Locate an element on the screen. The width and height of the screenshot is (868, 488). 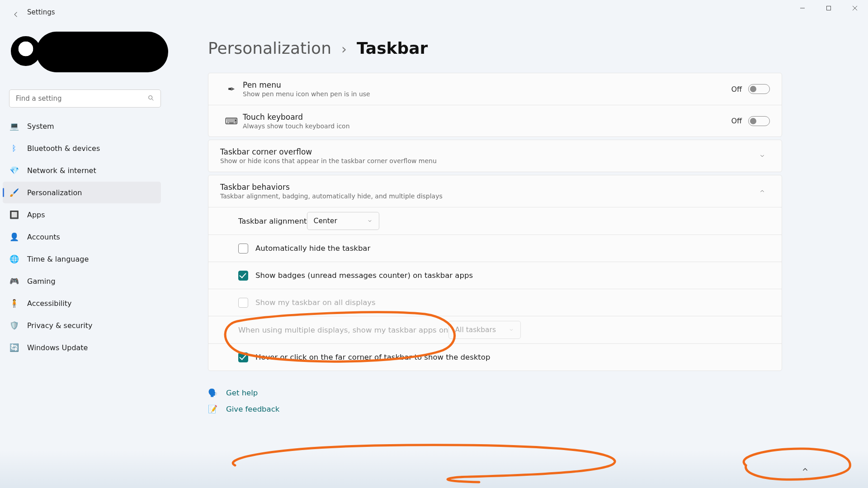
row-pen-menu: ✒︎ Pen menu Show pen menu icon when pen … is located at coordinates (495, 89).